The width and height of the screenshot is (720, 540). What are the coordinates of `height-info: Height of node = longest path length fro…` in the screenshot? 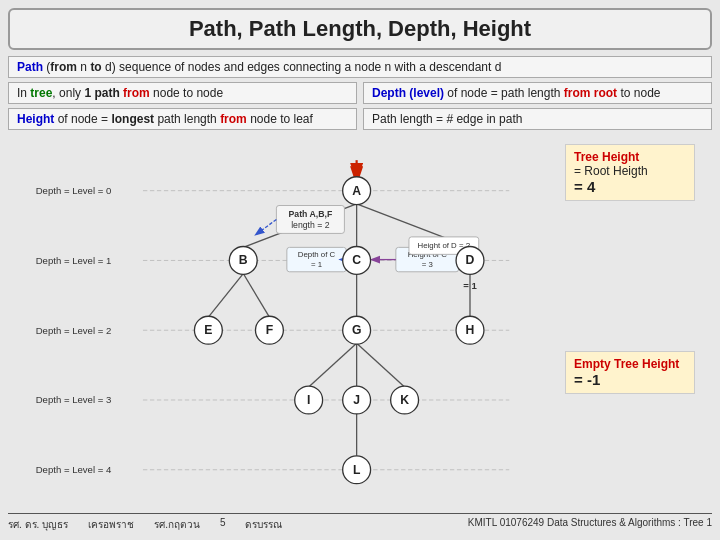 It's located at (182, 119).